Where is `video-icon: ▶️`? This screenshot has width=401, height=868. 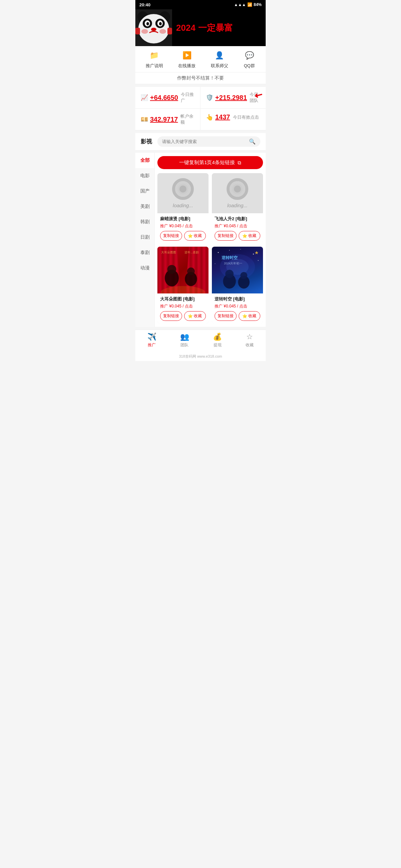 video-icon: ▶️ is located at coordinates (187, 56).